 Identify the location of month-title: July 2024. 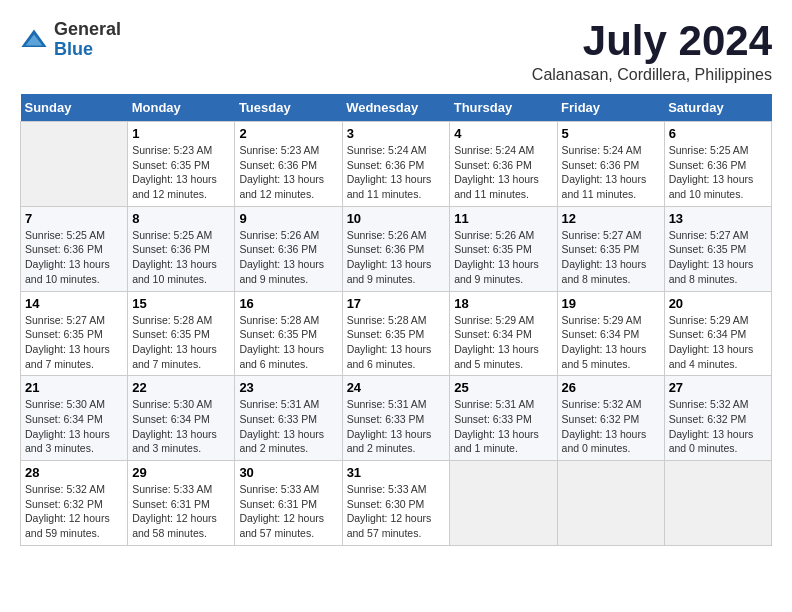
(652, 41).